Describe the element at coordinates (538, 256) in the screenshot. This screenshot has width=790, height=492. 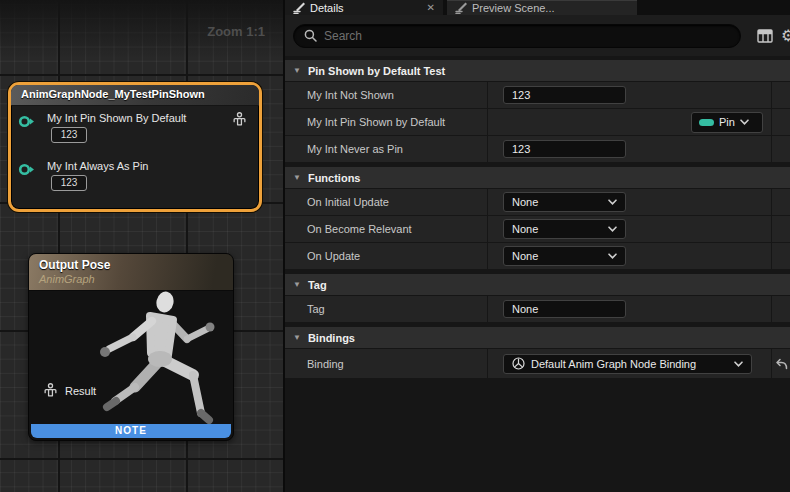
I see `property-row: On Update None` at that location.